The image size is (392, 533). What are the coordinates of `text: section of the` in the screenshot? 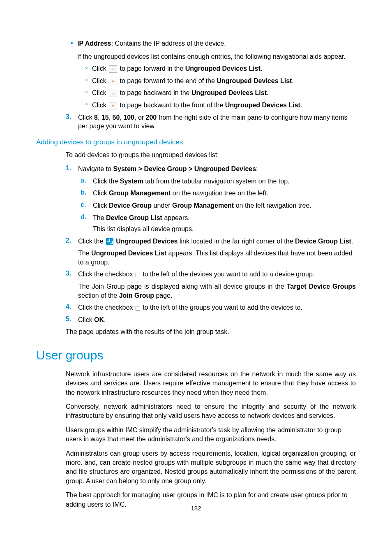 It's located at (99, 295).